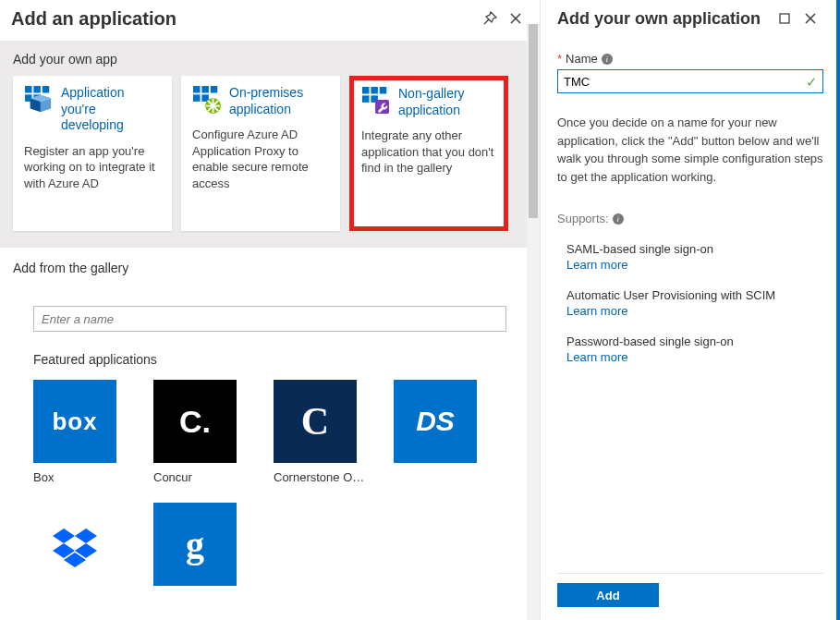  What do you see at coordinates (695, 249) in the screenshot?
I see `support-title: SAML-based single sign-on` at bounding box center [695, 249].